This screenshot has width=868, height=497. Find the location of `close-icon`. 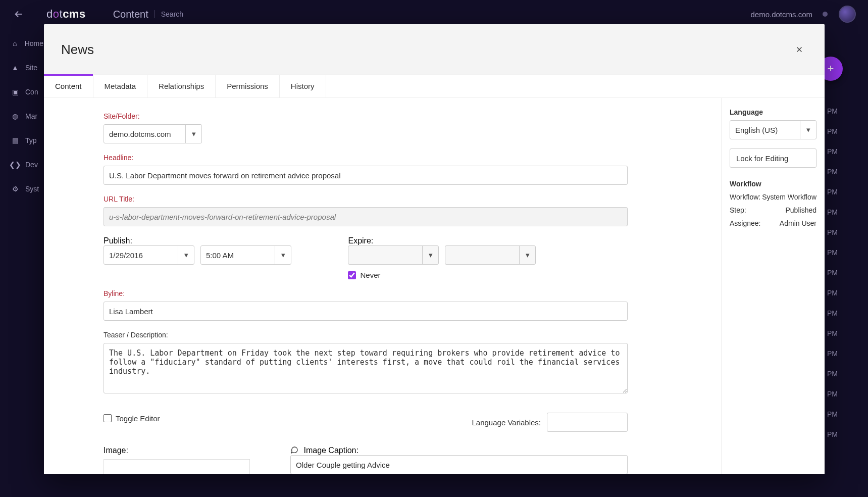

close-icon is located at coordinates (799, 49).